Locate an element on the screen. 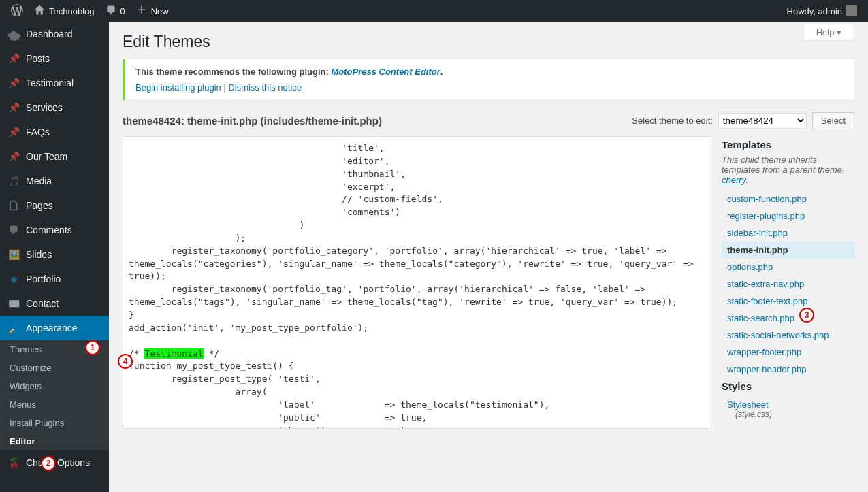 This screenshot has height=492, width=868. template-file: register-plugins.php is located at coordinates (788, 216).